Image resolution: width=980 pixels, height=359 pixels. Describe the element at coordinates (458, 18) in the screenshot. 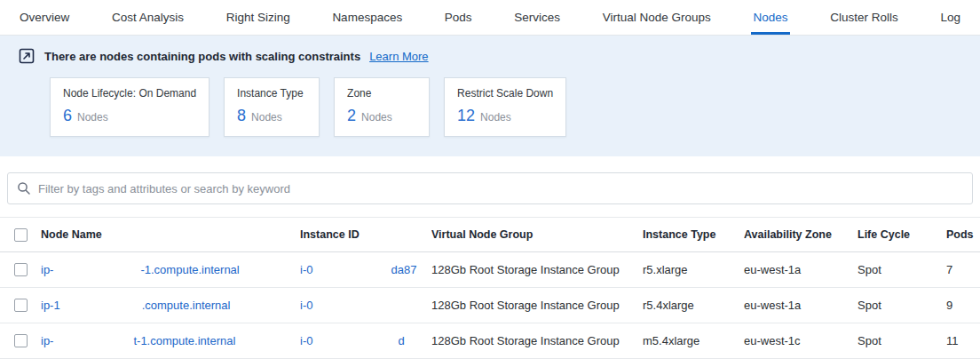

I see `tab-pods: Pods` at that location.